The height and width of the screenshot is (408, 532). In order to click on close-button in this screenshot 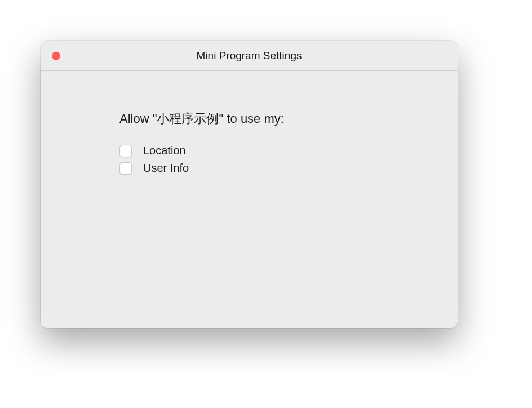, I will do `click(56, 55)`.